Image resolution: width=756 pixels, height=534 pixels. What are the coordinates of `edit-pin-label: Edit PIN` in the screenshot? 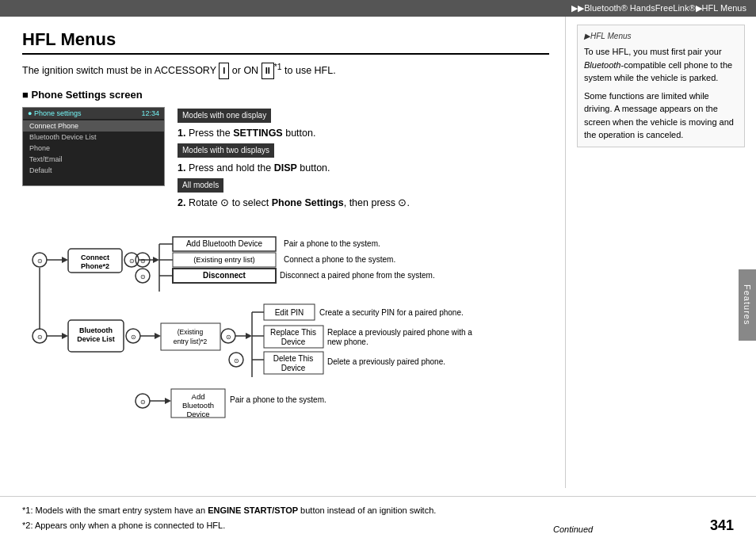 It's located at (290, 312).